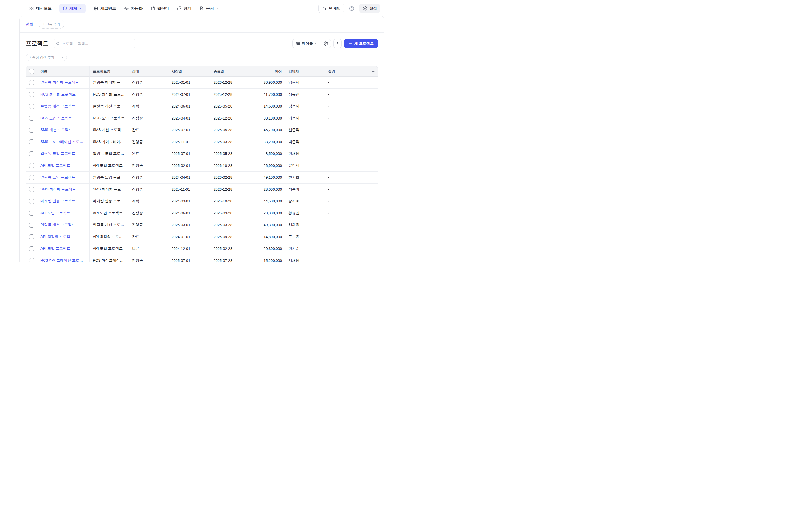 The width and height of the screenshot is (812, 525). I want to click on project-name-link: SMS 최적화 프로젝트, so click(63, 190).